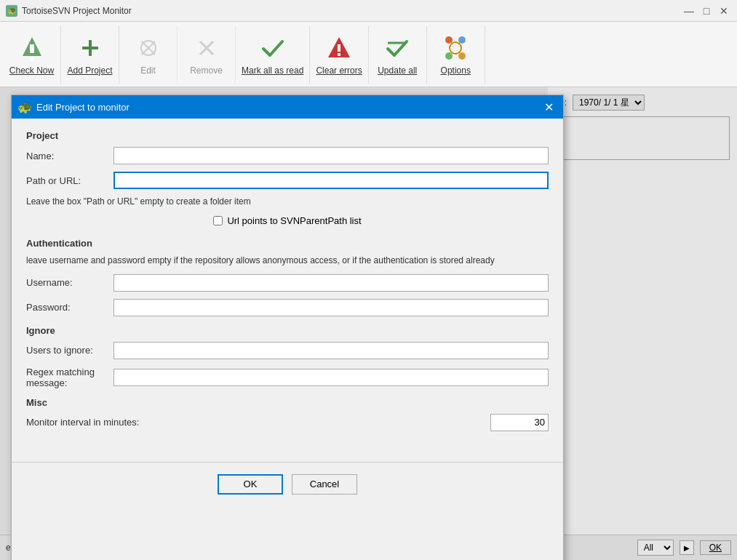 The width and height of the screenshot is (737, 560). Describe the element at coordinates (148, 48) in the screenshot. I see `edit-icon` at that location.